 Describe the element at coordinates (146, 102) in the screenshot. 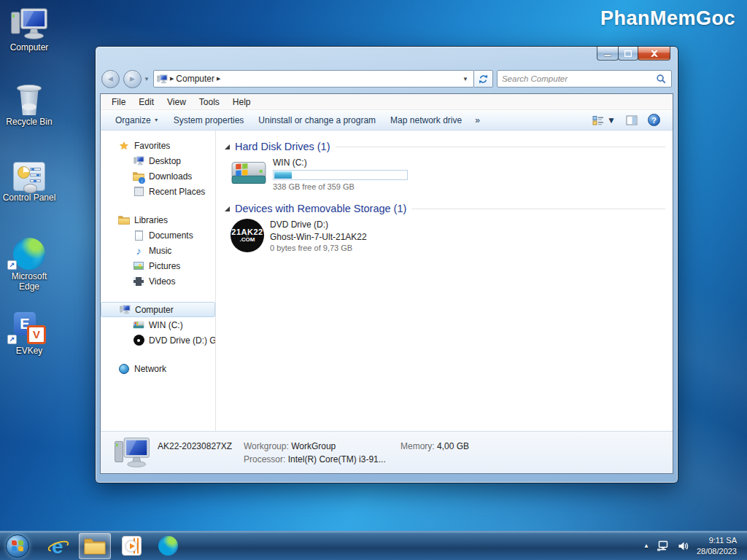

I see `menu-edit: Edit` at that location.